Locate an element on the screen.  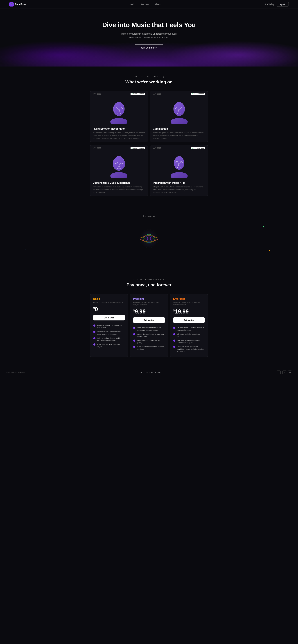
card-date-2: MAY 2025 is located at coordinates (97, 148).